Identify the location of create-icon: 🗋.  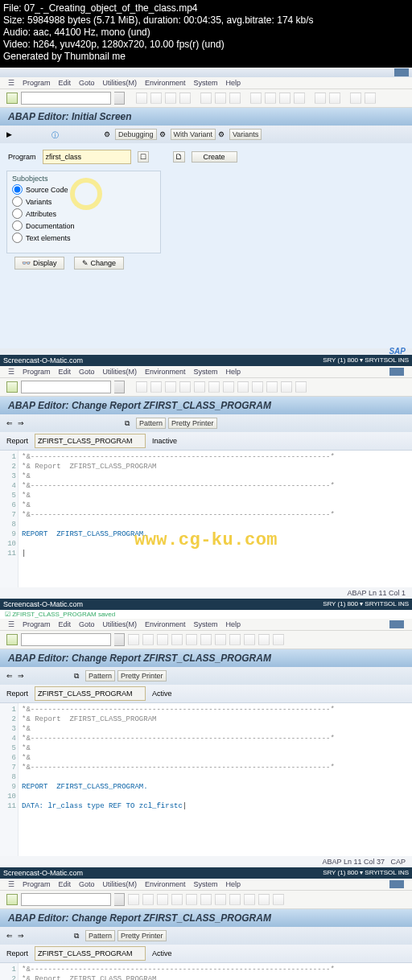
(179, 157).